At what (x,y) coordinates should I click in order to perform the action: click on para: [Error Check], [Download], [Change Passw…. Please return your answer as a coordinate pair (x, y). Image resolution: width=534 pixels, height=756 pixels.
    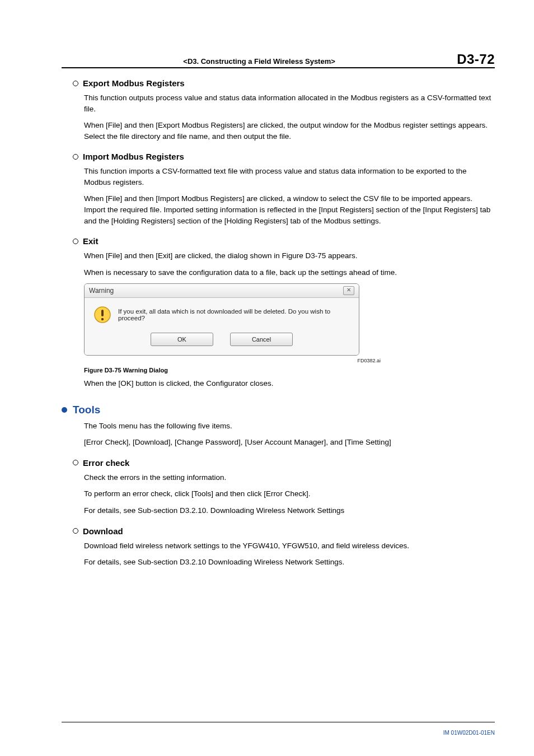
    Looking at the image, I should click on (289, 442).